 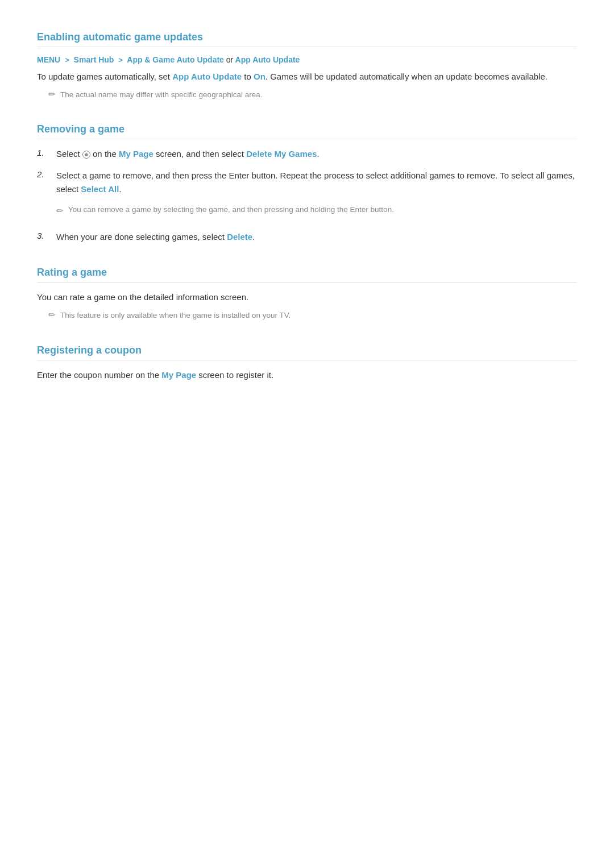 What do you see at coordinates (121, 60) in the screenshot?
I see `chevron2: >` at bounding box center [121, 60].